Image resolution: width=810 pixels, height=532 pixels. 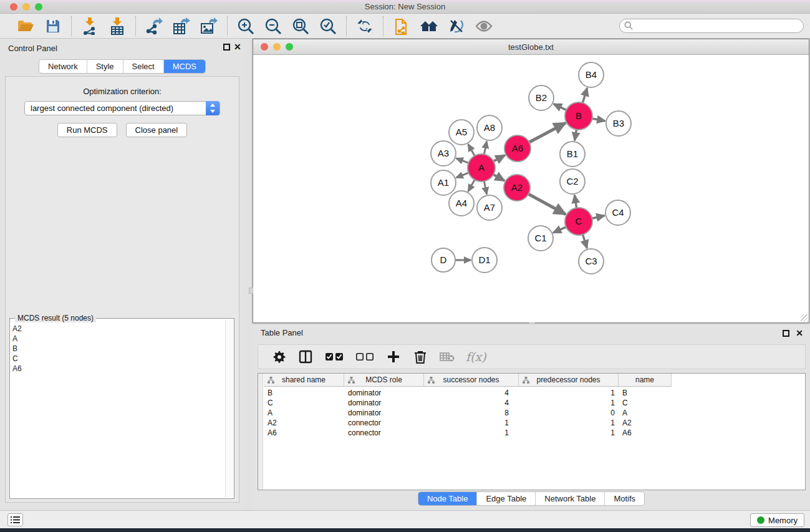 What do you see at coordinates (304, 403) in the screenshot?
I see `cell-shared-name: C` at bounding box center [304, 403].